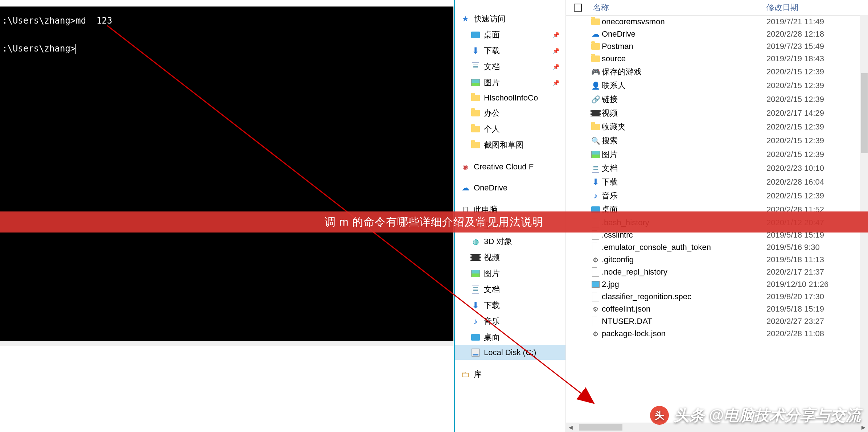 This screenshot has height=432, width=868. Describe the element at coordinates (510, 353) in the screenshot. I see `nav-item-20: Local Disk (C:)` at that location.